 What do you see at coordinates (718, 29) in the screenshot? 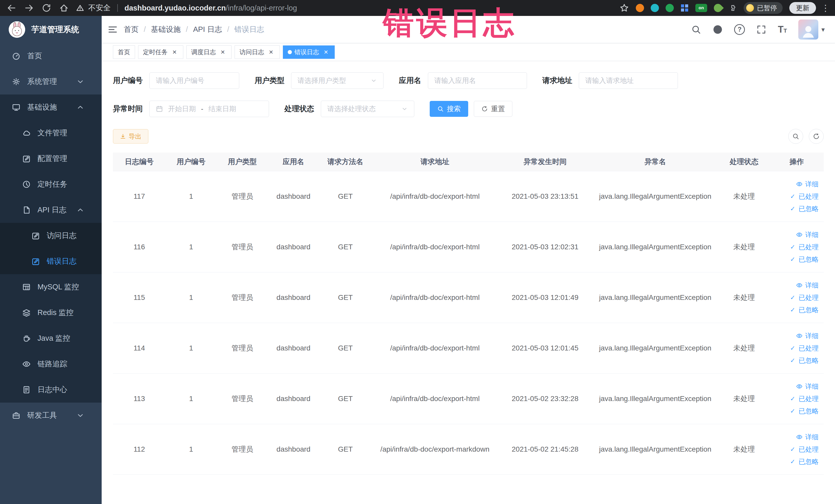
I see `github-icon` at bounding box center [718, 29].